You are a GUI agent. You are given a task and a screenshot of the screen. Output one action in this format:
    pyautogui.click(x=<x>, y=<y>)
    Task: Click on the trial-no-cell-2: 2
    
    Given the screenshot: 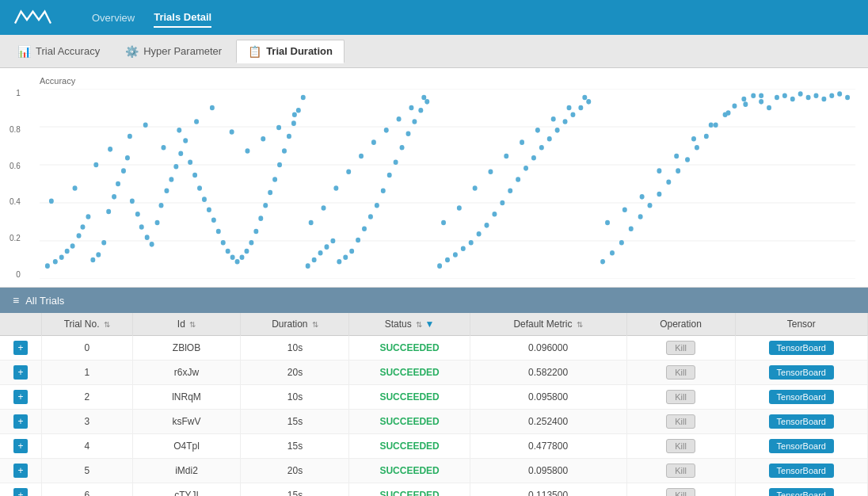 What is the action you would take?
    pyautogui.click(x=87, y=398)
    